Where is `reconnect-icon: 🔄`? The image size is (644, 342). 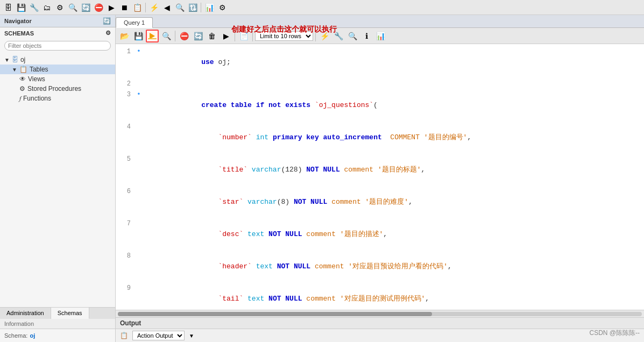
reconnect-icon: 🔄 is located at coordinates (198, 36).